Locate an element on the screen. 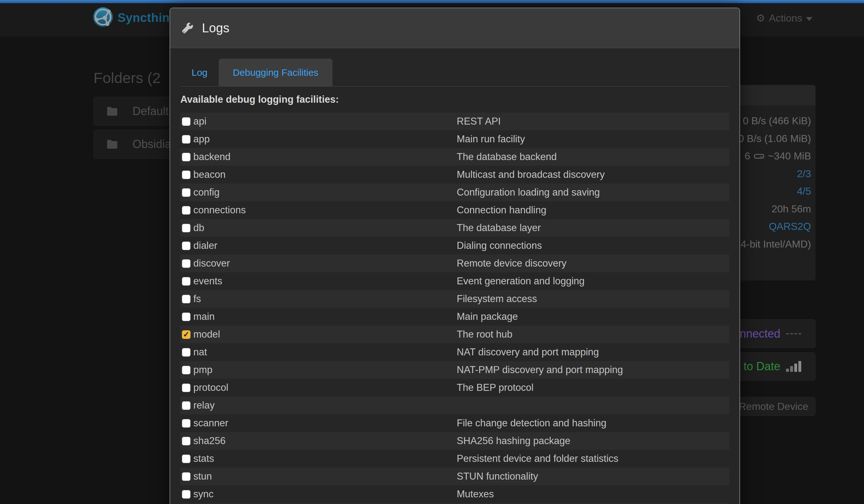  facility-row: connections Connection handling is located at coordinates (455, 210).